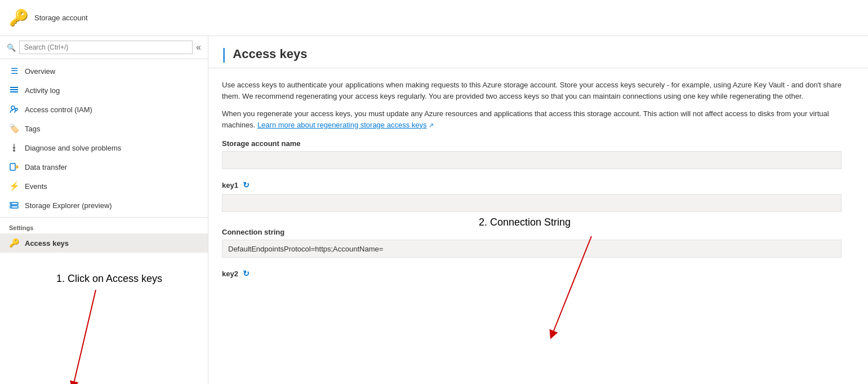 Image resolution: width=868 pixels, height=384 pixels. I want to click on sidebar-item-label: Tags, so click(33, 129).